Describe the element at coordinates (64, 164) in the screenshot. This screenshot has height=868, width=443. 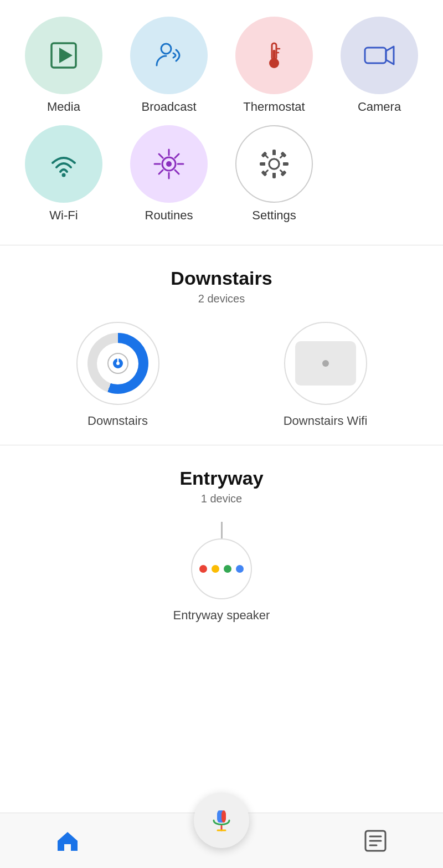
I see `wifi-icon` at that location.